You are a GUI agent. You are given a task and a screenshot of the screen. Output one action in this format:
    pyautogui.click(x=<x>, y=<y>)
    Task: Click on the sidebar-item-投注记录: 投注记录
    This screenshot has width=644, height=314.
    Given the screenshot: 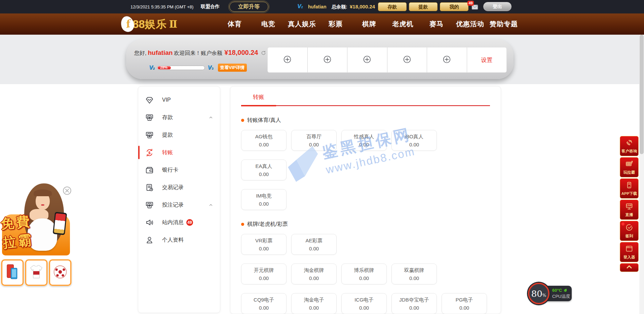 What is the action you would take?
    pyautogui.click(x=179, y=205)
    